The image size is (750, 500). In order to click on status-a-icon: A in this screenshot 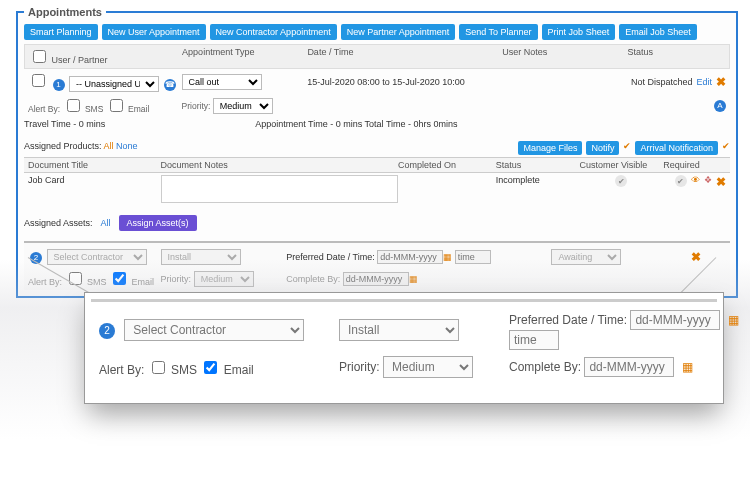, I will do `click(720, 106)`.